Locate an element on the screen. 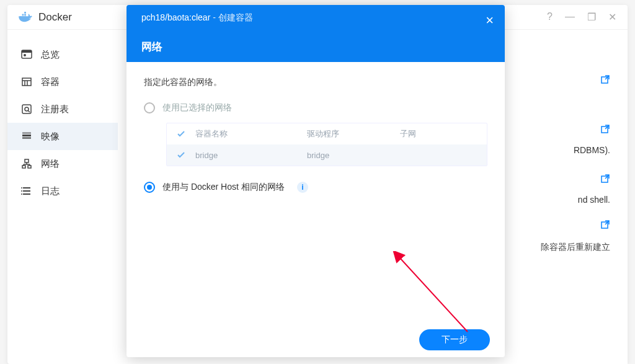 The width and height of the screenshot is (635, 364). sidebar-label: 日志 is located at coordinates (50, 191).